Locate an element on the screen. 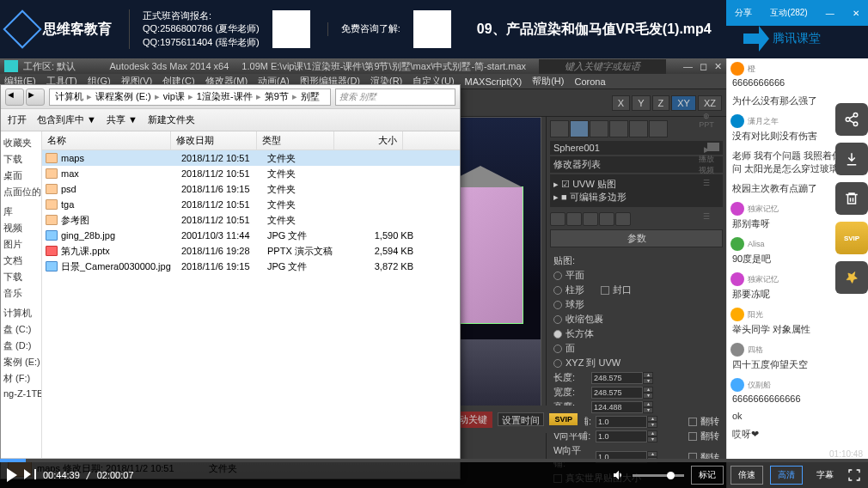  side-icon: ⊕PPT is located at coordinates (706, 122).